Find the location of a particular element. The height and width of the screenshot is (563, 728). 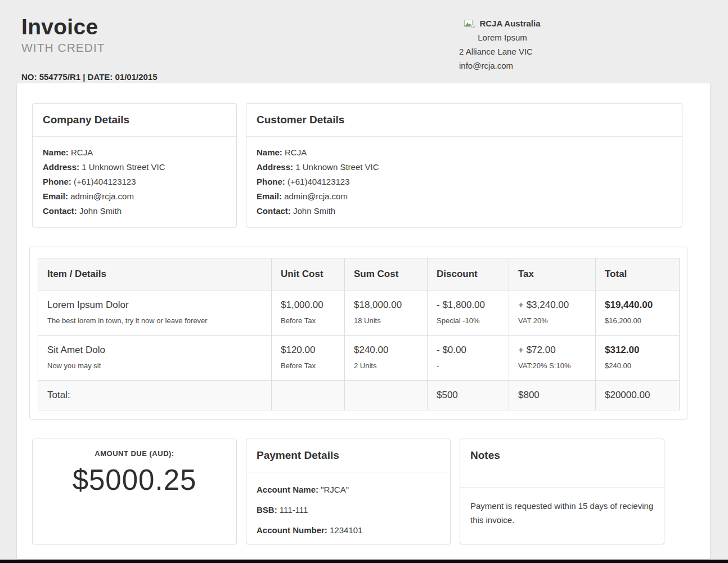

item-name: Sit Amet Dolo is located at coordinates (155, 350).